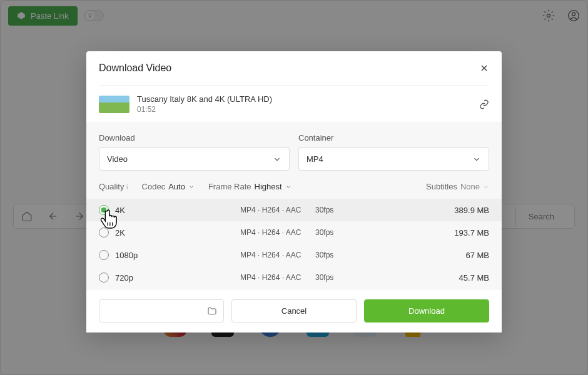 This screenshot has width=588, height=375. Describe the element at coordinates (484, 104) in the screenshot. I see `link-icon` at that location.